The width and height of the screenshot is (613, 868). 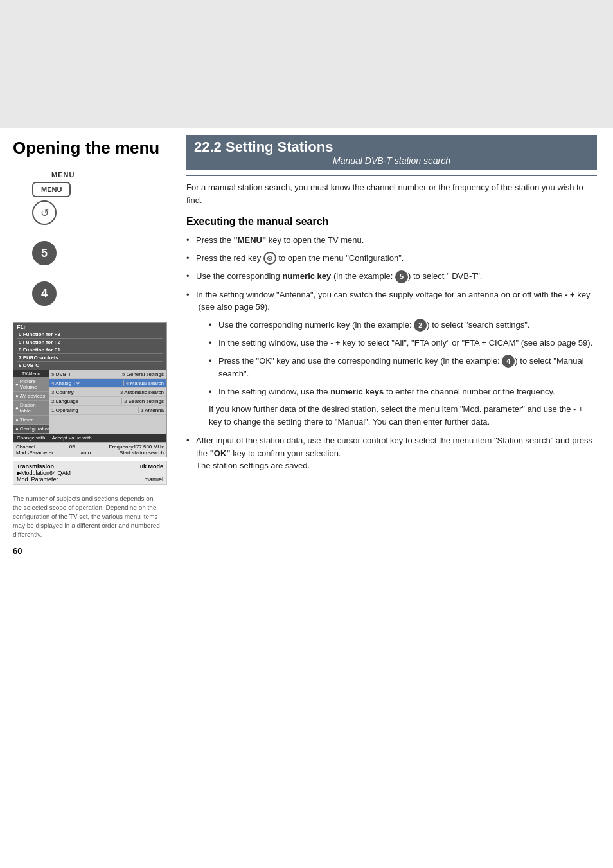 What do you see at coordinates (90, 402) in the screenshot?
I see `tv-menu-body: TV-Menu ●Picture-Volume ●AV devices ●Sta…` at bounding box center [90, 402].